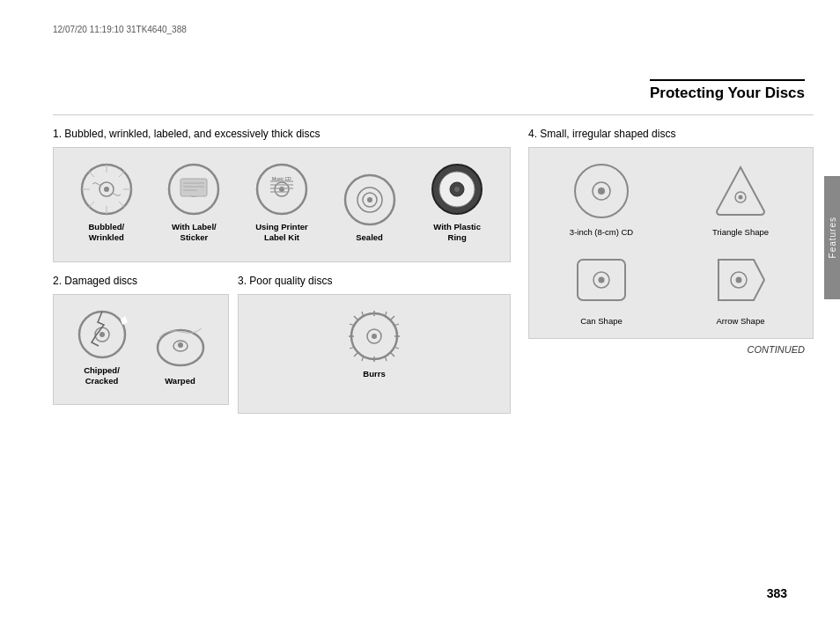 The height and width of the screenshot is (625, 840). What do you see at coordinates (741, 287) in the screenshot?
I see `disc-arrow: Arrow Shape` at bounding box center [741, 287].